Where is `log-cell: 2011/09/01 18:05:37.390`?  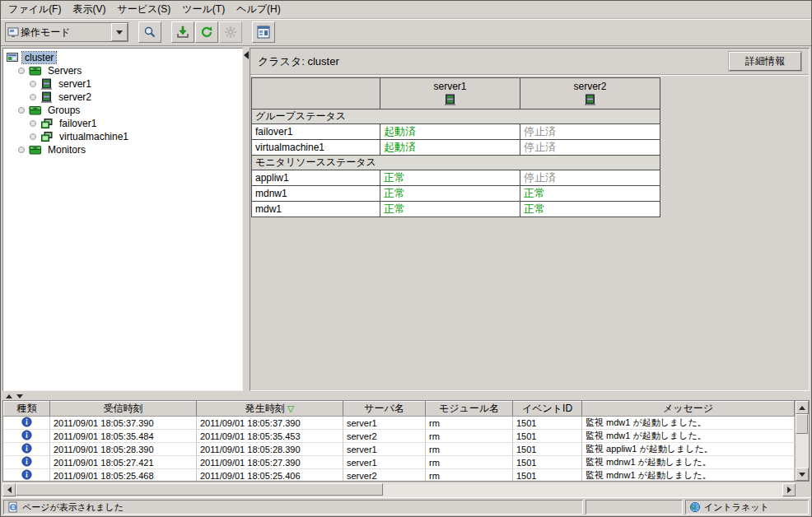 log-cell: 2011/09/01 18:05:37.390 is located at coordinates (270, 423).